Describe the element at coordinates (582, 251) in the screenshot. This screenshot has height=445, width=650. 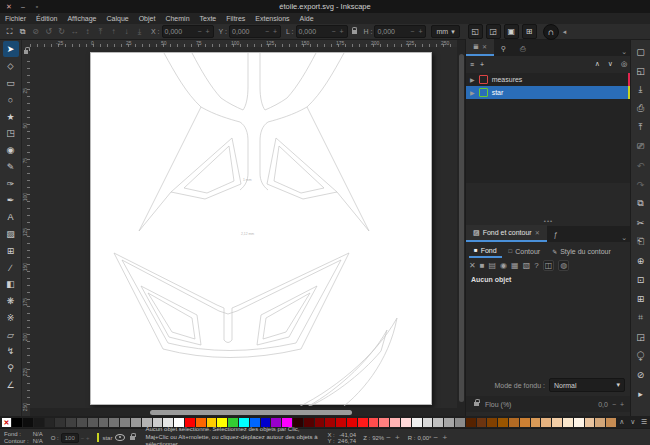
I see `tab-stroke-style: ✎ Style du contour` at that location.